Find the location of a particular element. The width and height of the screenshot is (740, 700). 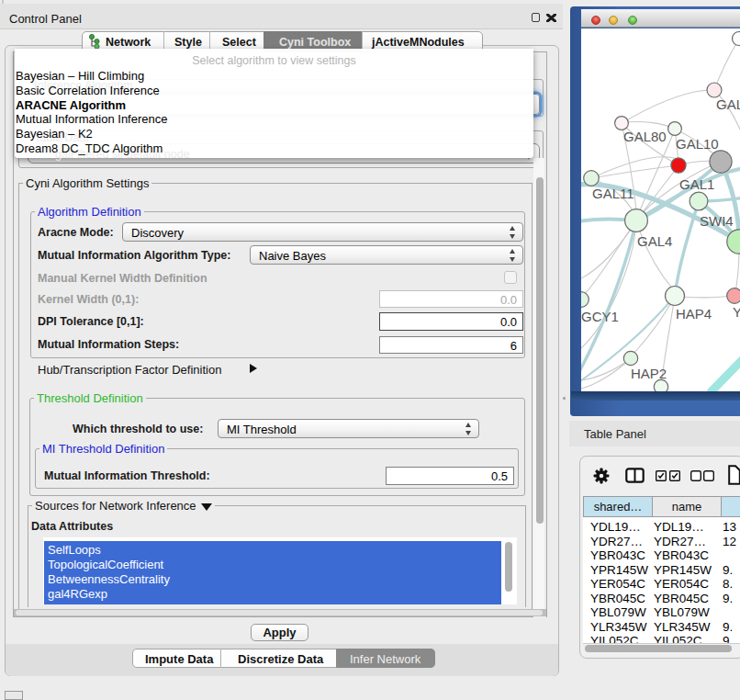

svg-text: GAL10 is located at coordinates (698, 143).